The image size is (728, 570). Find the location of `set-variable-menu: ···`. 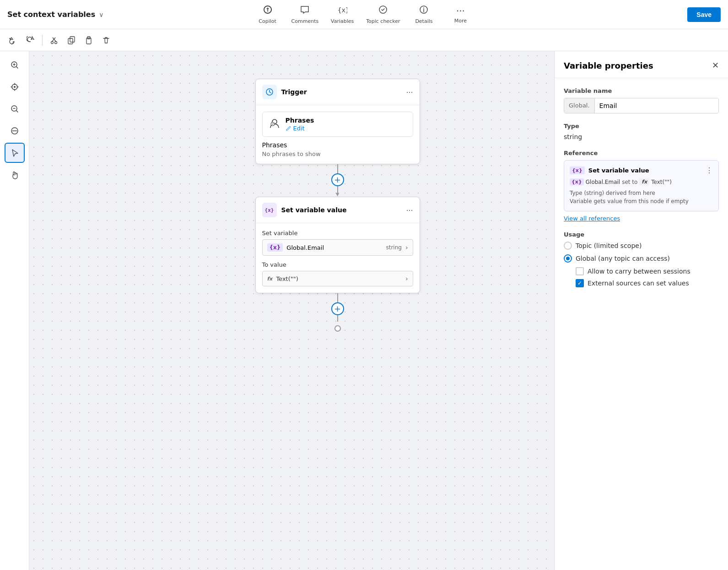

set-variable-menu: ··· is located at coordinates (409, 210).